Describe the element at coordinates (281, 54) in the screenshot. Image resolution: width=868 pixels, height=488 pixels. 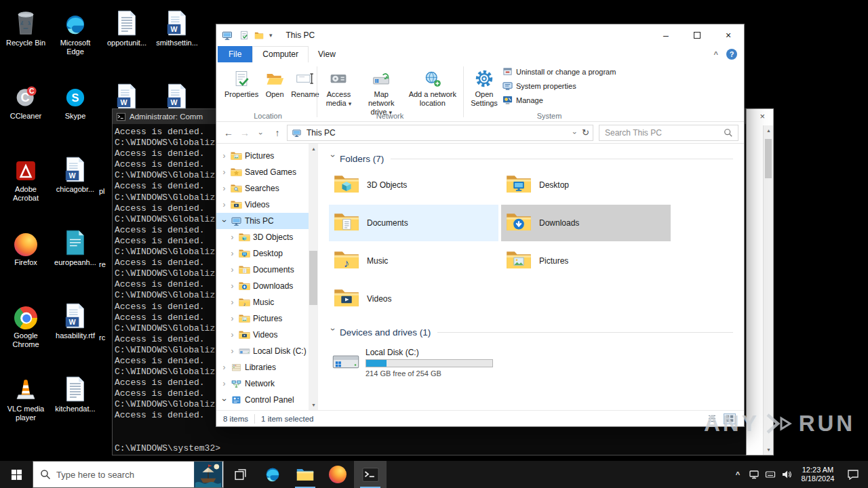
I see `tab-computer: Computer` at that location.